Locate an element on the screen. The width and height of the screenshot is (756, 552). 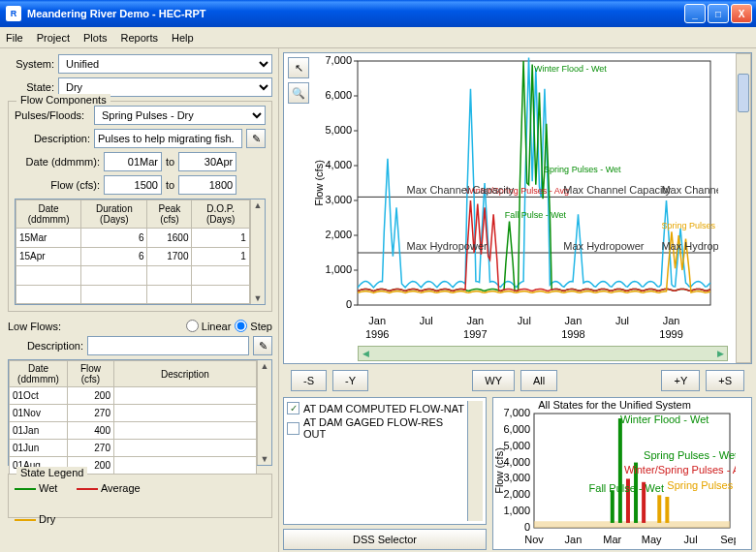
svg-text: Flow (cfs) is located at coordinates (319, 183).